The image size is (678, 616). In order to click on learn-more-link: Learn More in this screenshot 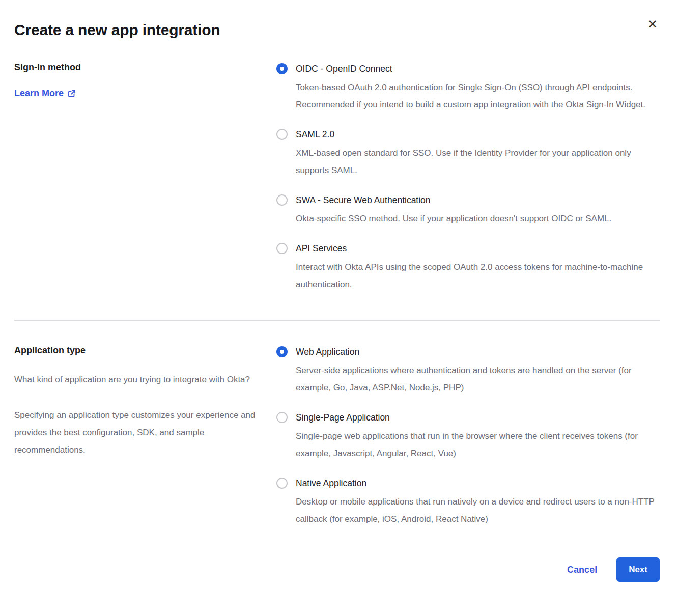, I will do `click(45, 94)`.